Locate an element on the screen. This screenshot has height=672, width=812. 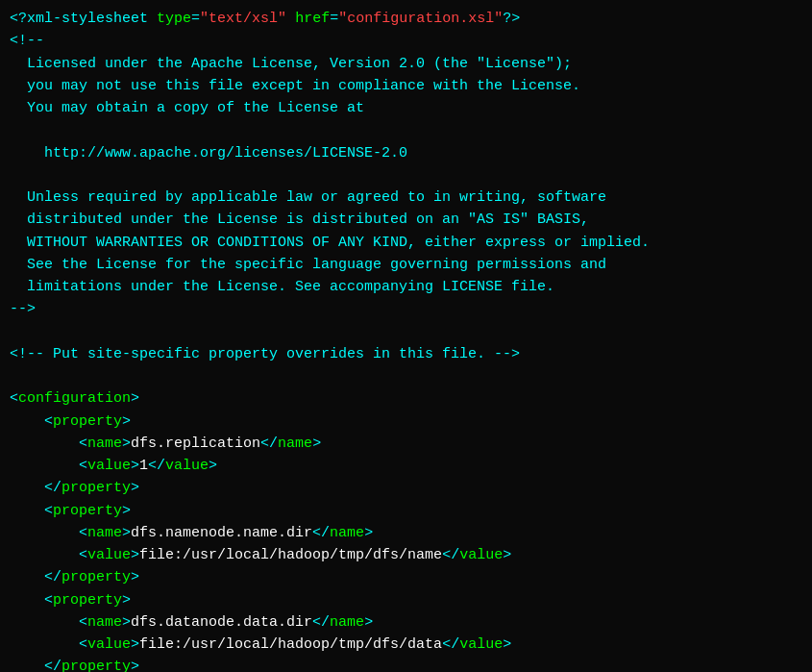
license-text-3: You may obtain a copy of the License at is located at coordinates (186, 108).